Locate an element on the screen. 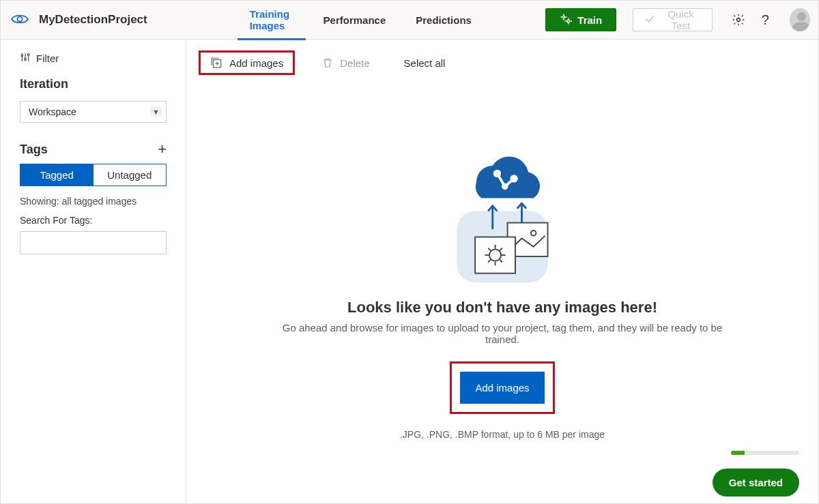 The height and width of the screenshot is (504, 819). select-all-label: Select all is located at coordinates (425, 63).